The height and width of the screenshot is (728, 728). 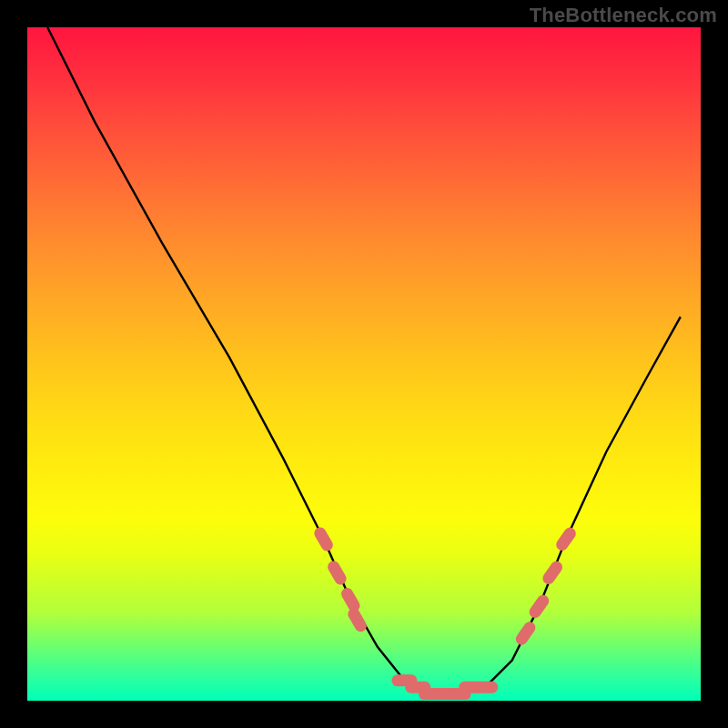 What do you see at coordinates (445, 612) in the screenshot?
I see `datapoint-markers` at bounding box center [445, 612].